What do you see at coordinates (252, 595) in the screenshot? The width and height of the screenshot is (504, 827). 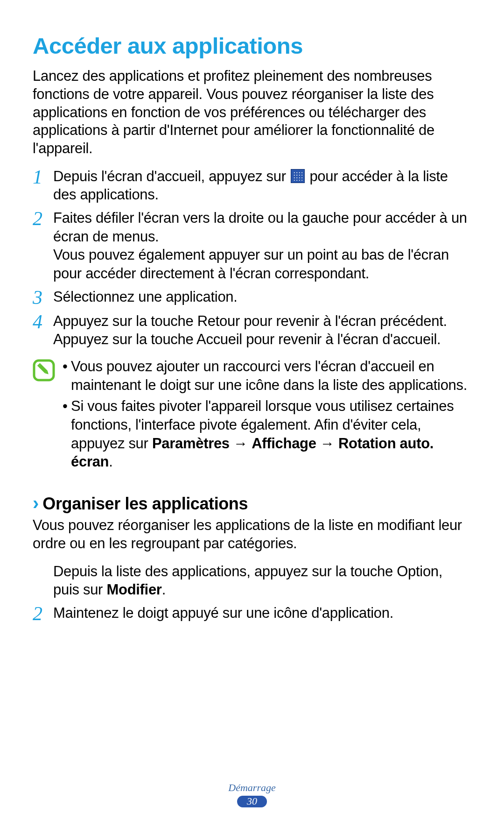 I see `steps-list-2: Depuis la liste des applications, appuye…` at bounding box center [252, 595].